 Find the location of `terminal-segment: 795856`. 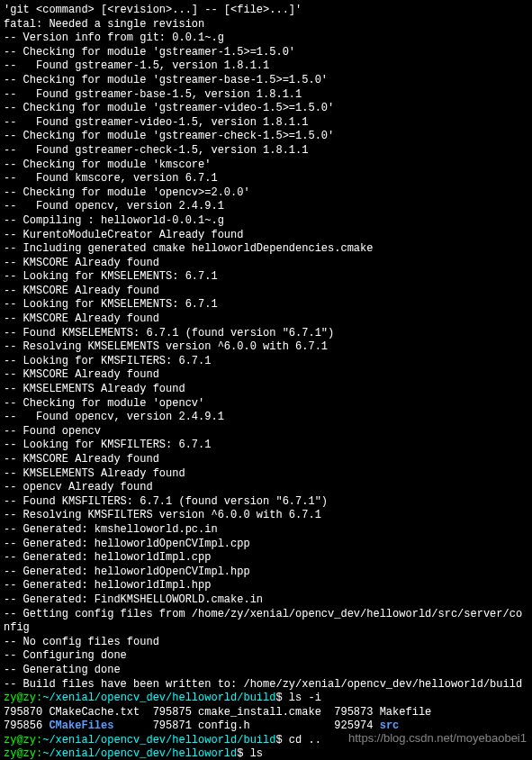

terminal-segment: 795856 is located at coordinates (26, 726).